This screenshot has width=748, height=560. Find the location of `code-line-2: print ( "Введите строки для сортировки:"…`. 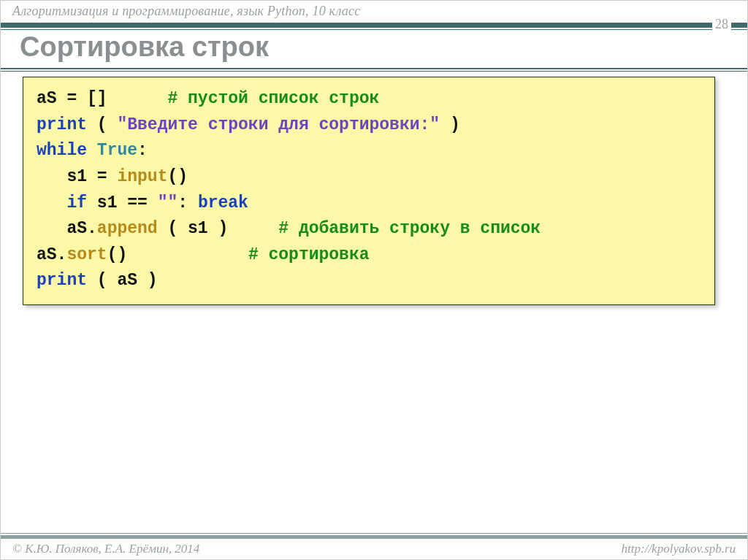

code-line-2: print ( "Введите строки для сортировки:"… is located at coordinates (369, 126).